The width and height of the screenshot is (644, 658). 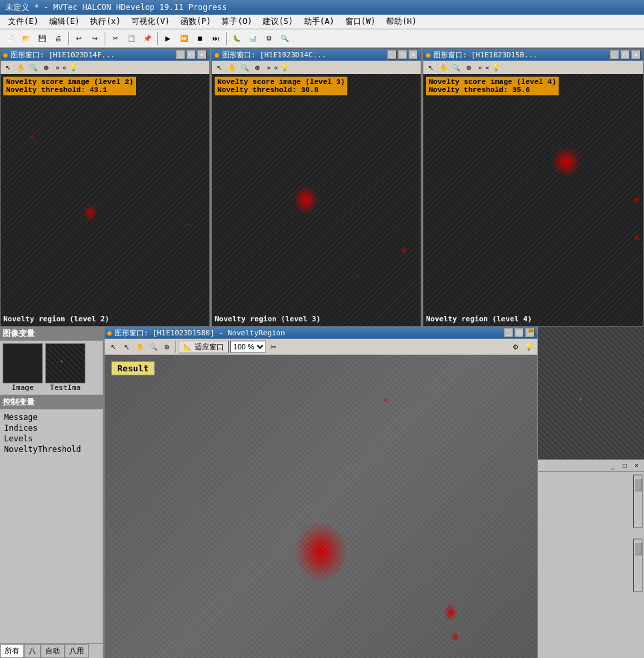 I want to click on run-fast-button: ⏩, so click(x=184, y=39).